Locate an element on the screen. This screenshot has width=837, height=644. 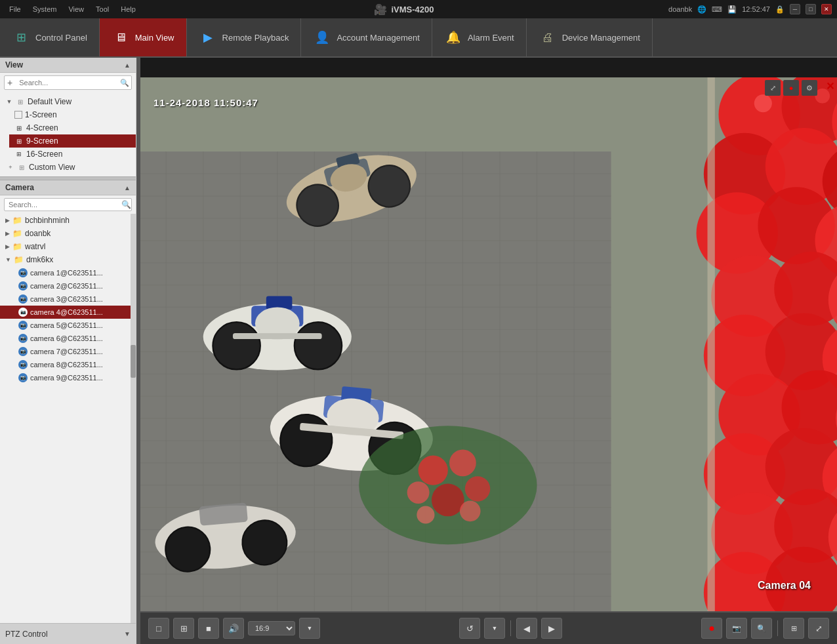
btn-audio: 🔊 is located at coordinates (234, 628).